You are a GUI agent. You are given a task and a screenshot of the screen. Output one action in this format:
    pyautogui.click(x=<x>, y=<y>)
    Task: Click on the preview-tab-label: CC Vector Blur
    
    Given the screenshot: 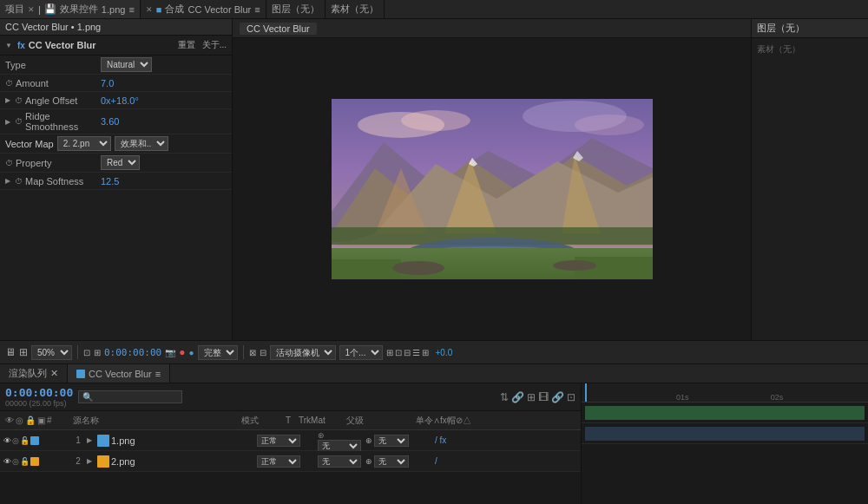 What is the action you would take?
    pyautogui.click(x=278, y=29)
    